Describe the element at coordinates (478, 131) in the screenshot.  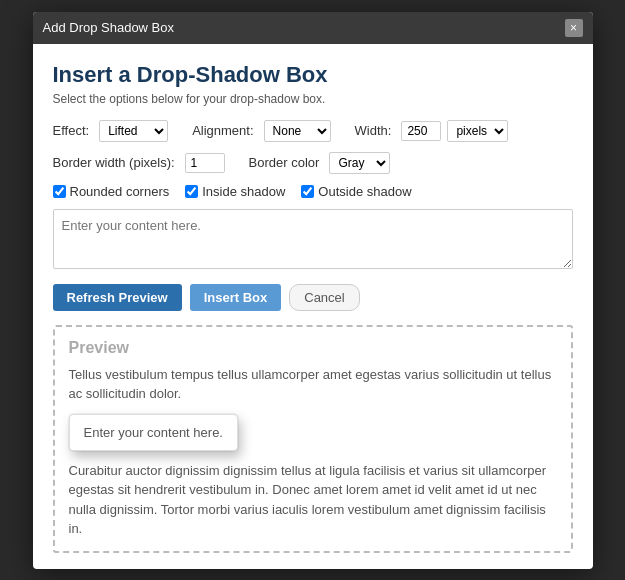
I see `width-unit-select: pixels %` at that location.